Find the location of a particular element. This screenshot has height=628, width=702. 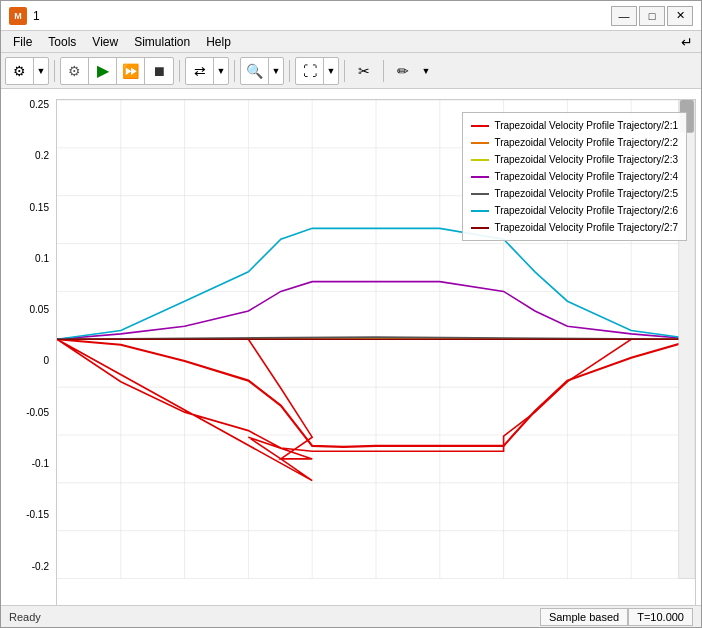

y-label-6: -0.05 is located at coordinates (38, 412).